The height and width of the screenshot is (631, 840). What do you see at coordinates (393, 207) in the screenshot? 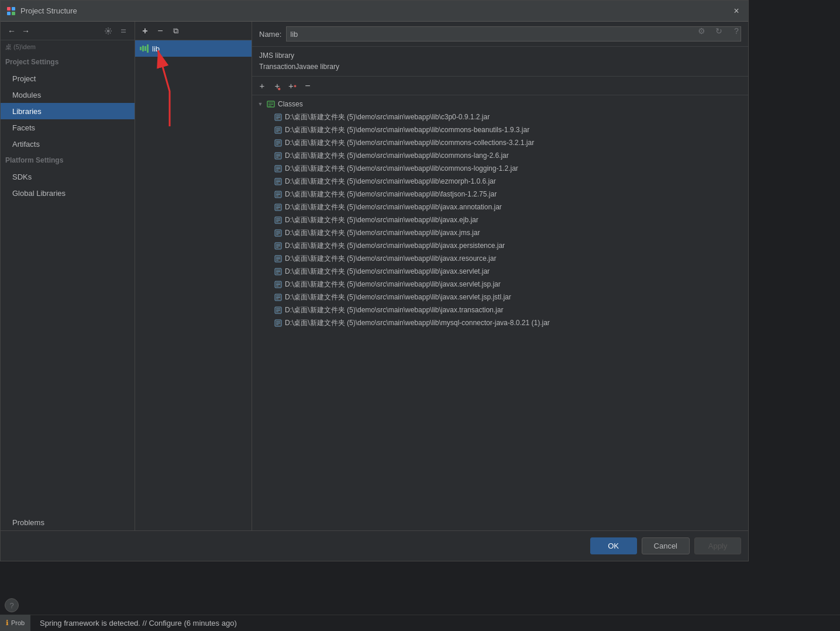
I see `tree-item-label-7: D:\桌面\新建文件夹 (5)\demo\src\main\webapp\lib…` at bounding box center [393, 207].